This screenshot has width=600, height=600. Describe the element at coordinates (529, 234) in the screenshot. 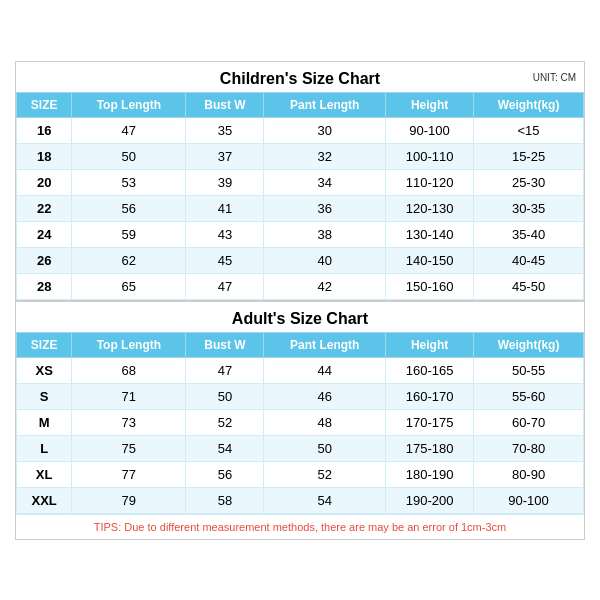

I see `table-cell: 35-40` at that location.